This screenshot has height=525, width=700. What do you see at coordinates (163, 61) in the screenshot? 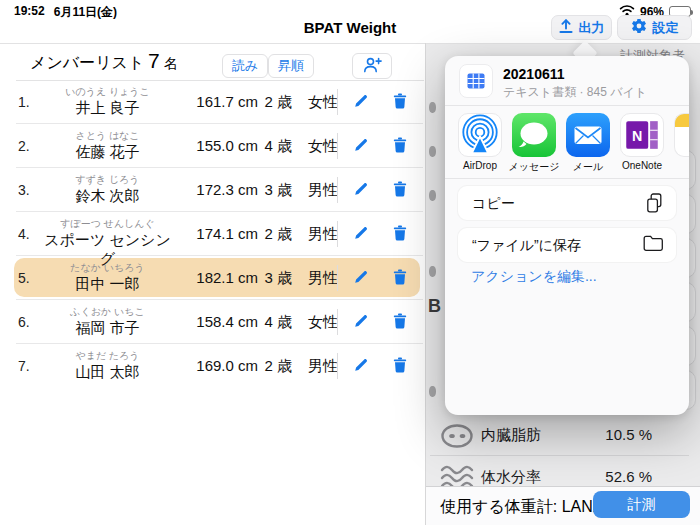
I see `member-count: 7名` at bounding box center [163, 61].